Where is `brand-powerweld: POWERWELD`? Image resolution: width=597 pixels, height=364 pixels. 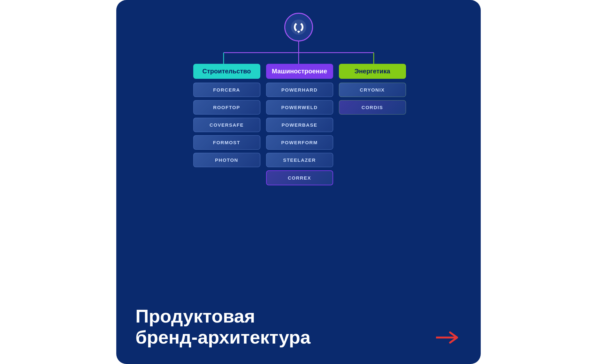
brand-powerweld: POWERWELD is located at coordinates (300, 107).